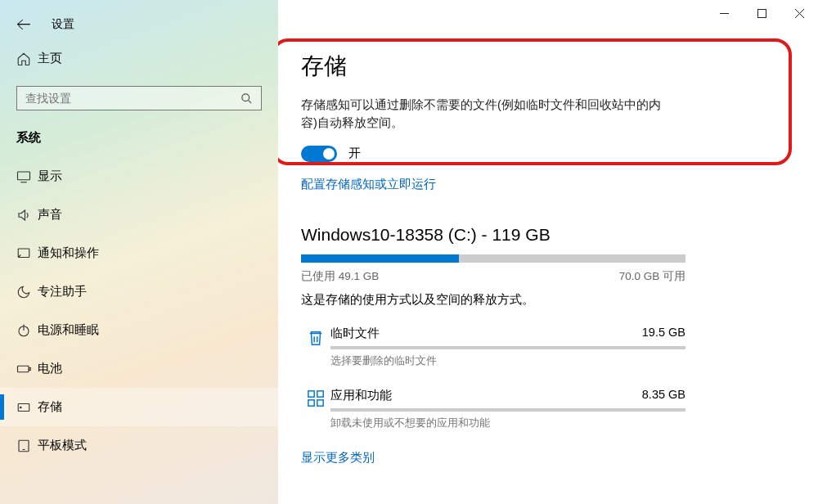 The height and width of the screenshot is (504, 818). I want to click on sidebar-item-storage: 存储, so click(139, 407).